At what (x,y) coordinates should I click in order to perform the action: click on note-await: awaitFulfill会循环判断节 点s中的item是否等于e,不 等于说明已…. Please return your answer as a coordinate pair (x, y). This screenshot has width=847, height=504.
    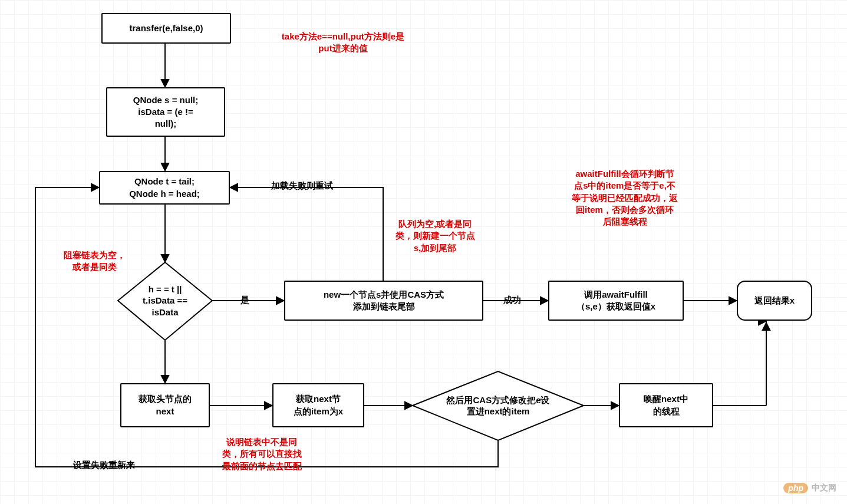
    Looking at the image, I should click on (625, 198).